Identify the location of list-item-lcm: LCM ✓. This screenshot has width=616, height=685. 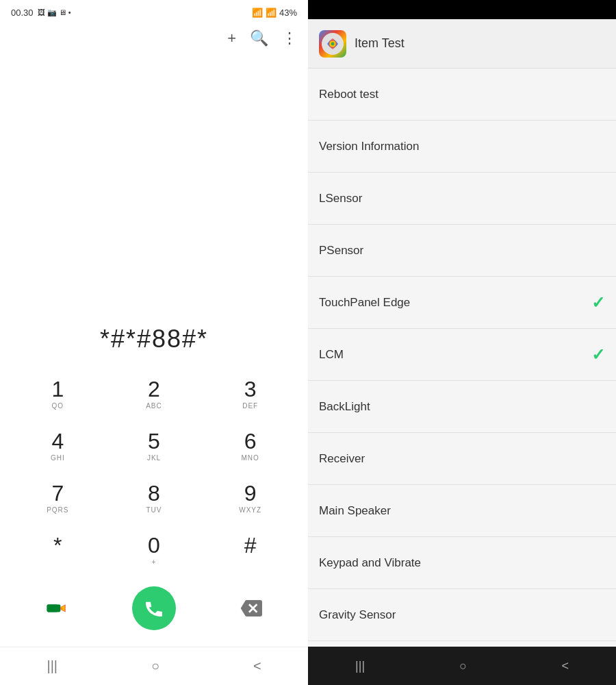
(462, 355).